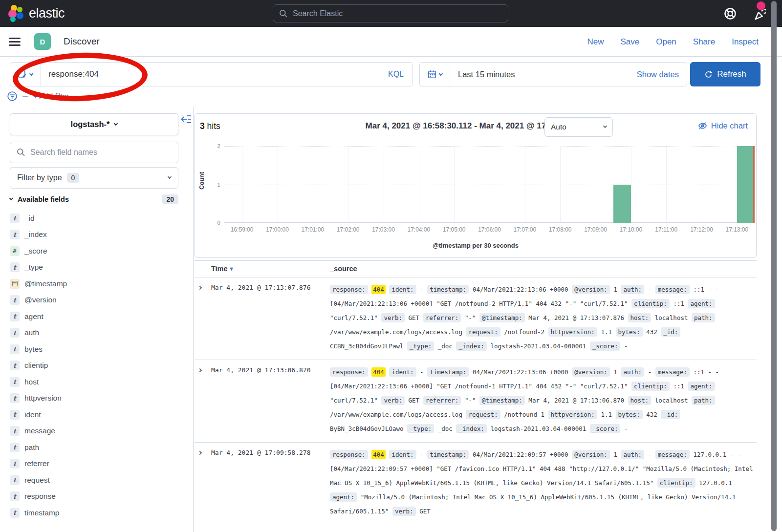  Describe the element at coordinates (418, 230) in the screenshot. I see `x-tick-label: 17:04:00` at that location.